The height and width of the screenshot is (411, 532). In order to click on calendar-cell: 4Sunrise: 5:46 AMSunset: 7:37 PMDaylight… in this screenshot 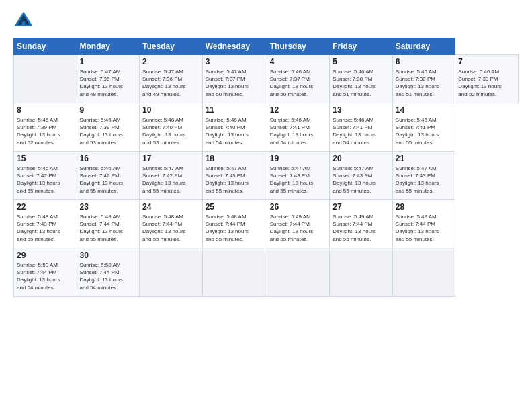, I will do `click(298, 79)`.